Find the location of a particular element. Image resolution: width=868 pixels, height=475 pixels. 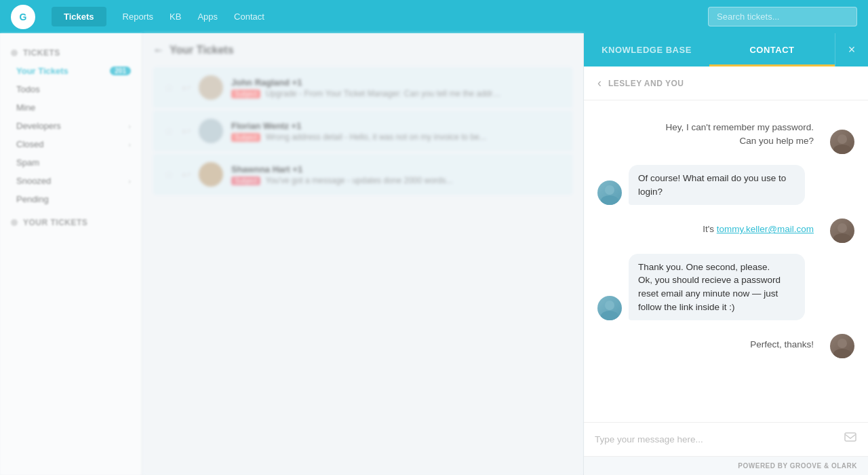

conversation-title: LESLEY AND YOU is located at coordinates (646, 83).